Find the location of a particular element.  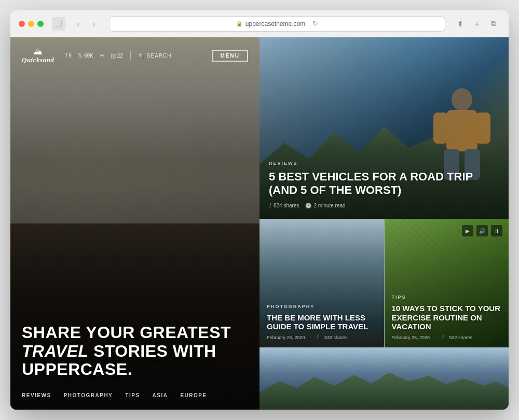

social-links: f 9 𝕏 69K ✂ ◫ 22 is located at coordinates (94, 56).